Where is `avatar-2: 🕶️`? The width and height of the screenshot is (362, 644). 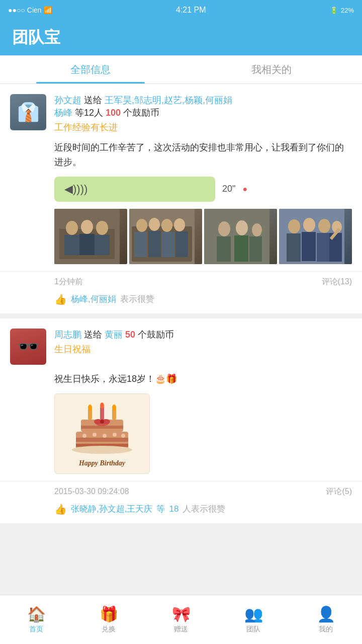
avatar-2: 🕶️ is located at coordinates (28, 347).